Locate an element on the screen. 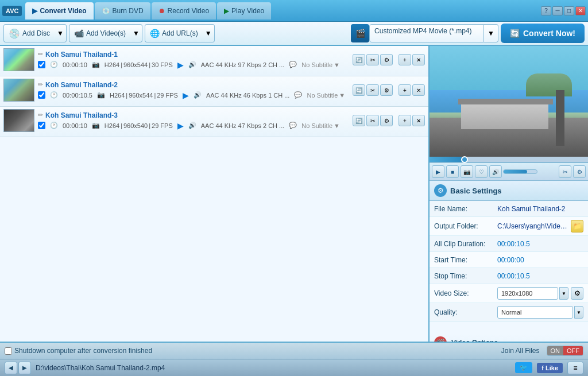 This screenshot has width=588, height=376. file-info: ✏ Koh Samui Thailand-1 🕐 00:00:10 📷 H264… is located at coordinates (194, 60).